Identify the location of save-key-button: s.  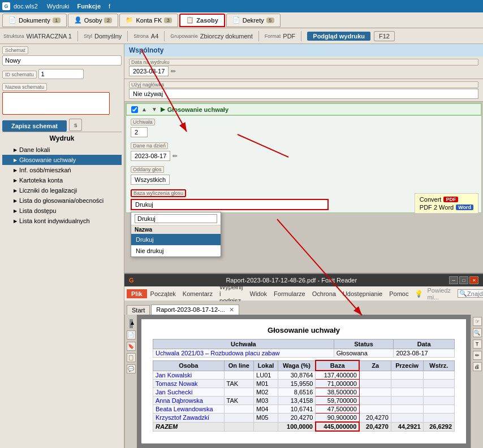
(76, 125).